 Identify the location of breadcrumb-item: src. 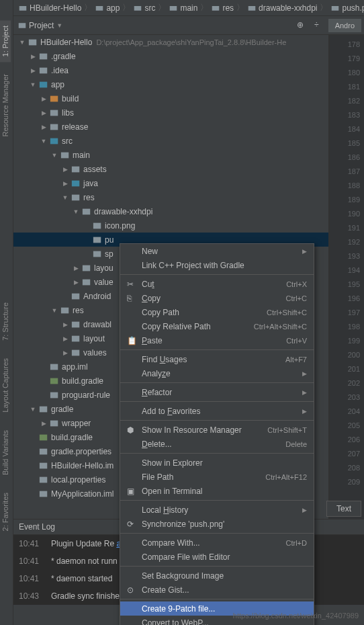
(144, 8).